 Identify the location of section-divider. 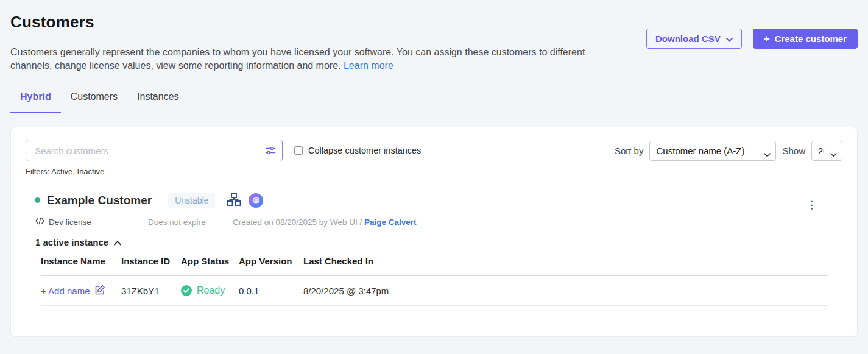
(435, 324).